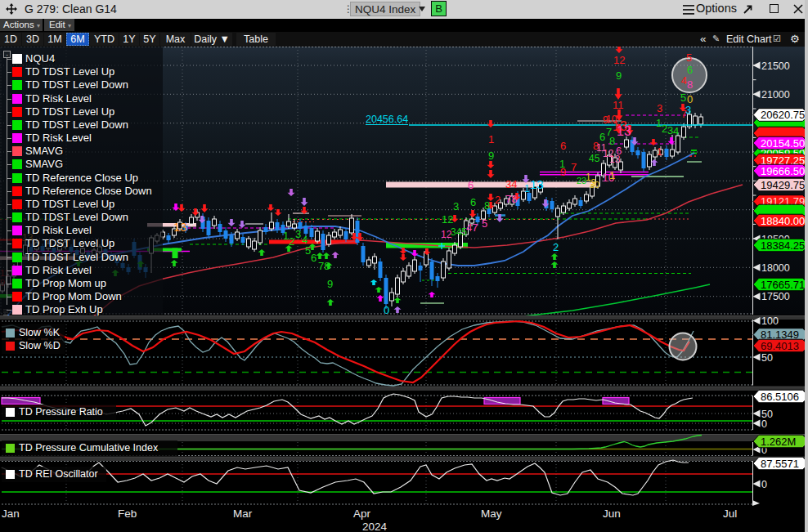  What do you see at coordinates (783, 245) in the screenshot?
I see `svg-text: 18384.25` at bounding box center [783, 245].